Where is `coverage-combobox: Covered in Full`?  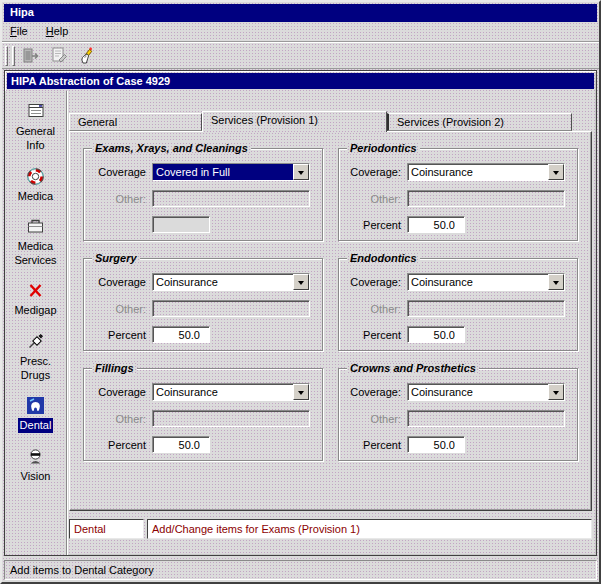 coverage-combobox: Covered in Full is located at coordinates (231, 172).